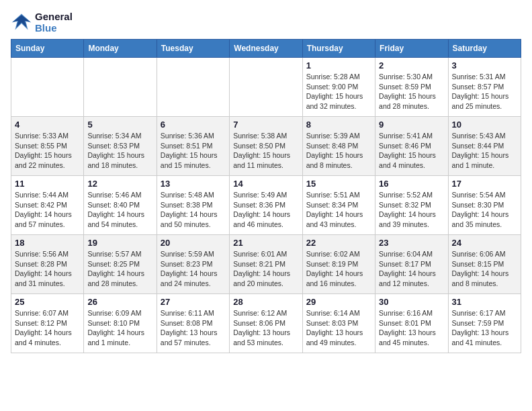 The height and width of the screenshot is (411, 532). What do you see at coordinates (339, 324) in the screenshot?
I see `calendar-day-cell: 29Sunrise: 6:14 AM Sunset: 8:03 PM Dayli…` at bounding box center [339, 324].